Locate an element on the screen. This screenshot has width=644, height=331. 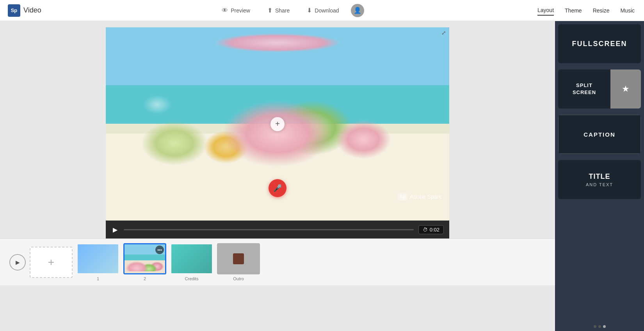
header-center-nav: 👁 Preview ⬆ Share ⬇ Download 👤 is located at coordinates (289, 10).